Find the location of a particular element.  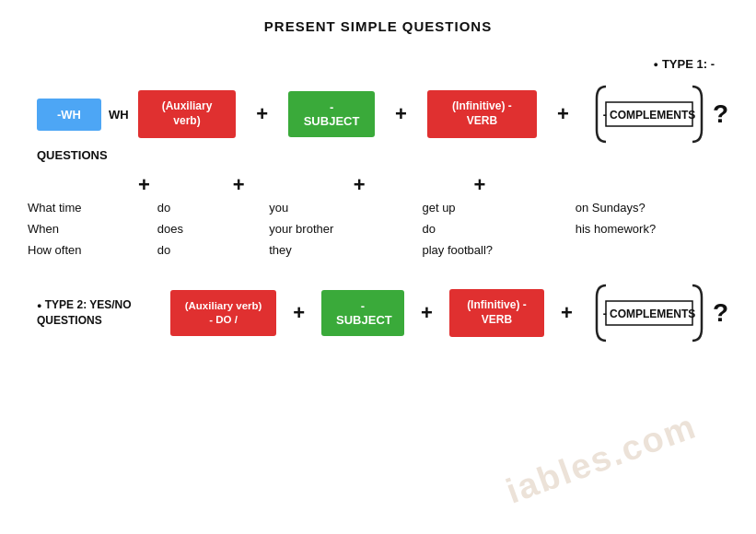

table-row: What time do you get up on Sundays? is located at coordinates (378, 208).